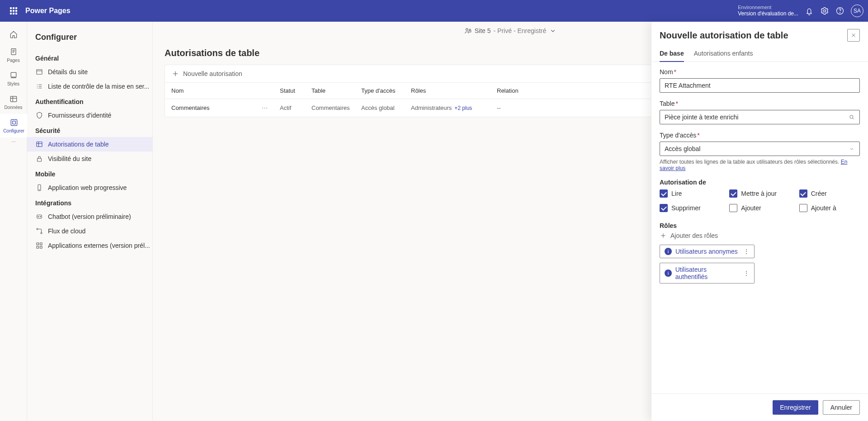 The height and width of the screenshot is (421, 868). I want to click on sidebar-item-pwa: Application web progressive, so click(90, 188).